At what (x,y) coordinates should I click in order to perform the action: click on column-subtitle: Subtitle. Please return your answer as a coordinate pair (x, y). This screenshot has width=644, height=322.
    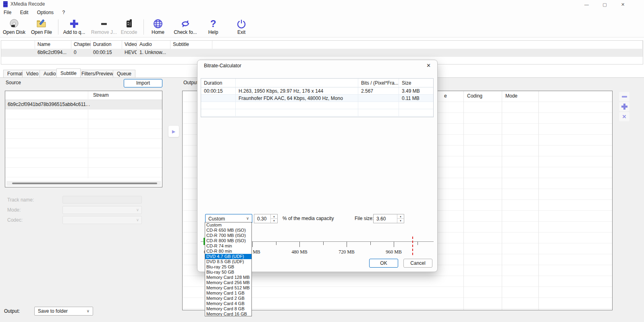
    Looking at the image, I should click on (191, 45).